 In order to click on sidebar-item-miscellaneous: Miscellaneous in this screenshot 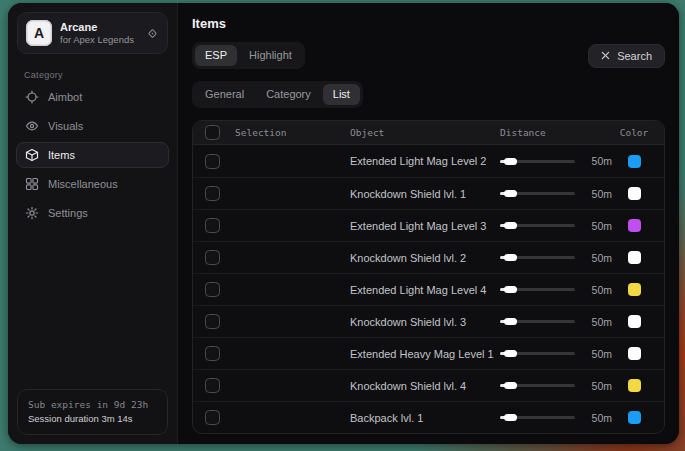, I will do `click(92, 184)`.